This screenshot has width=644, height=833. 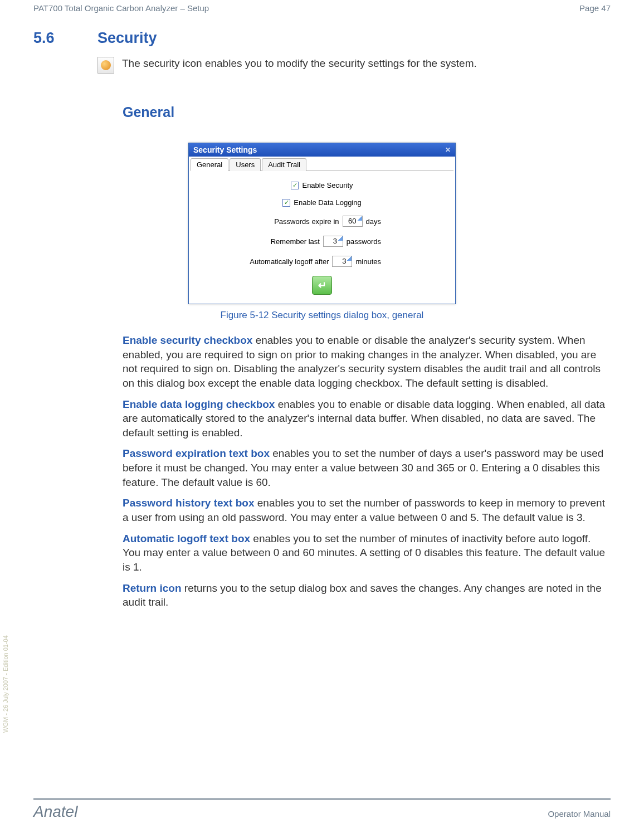 I want to click on password-expire-label: Passwords expire in, so click(x=306, y=222).